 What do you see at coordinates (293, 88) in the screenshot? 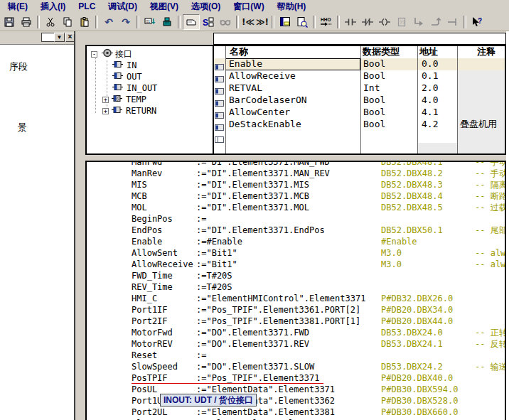
I see `name-cell: RETVAL` at bounding box center [293, 88].